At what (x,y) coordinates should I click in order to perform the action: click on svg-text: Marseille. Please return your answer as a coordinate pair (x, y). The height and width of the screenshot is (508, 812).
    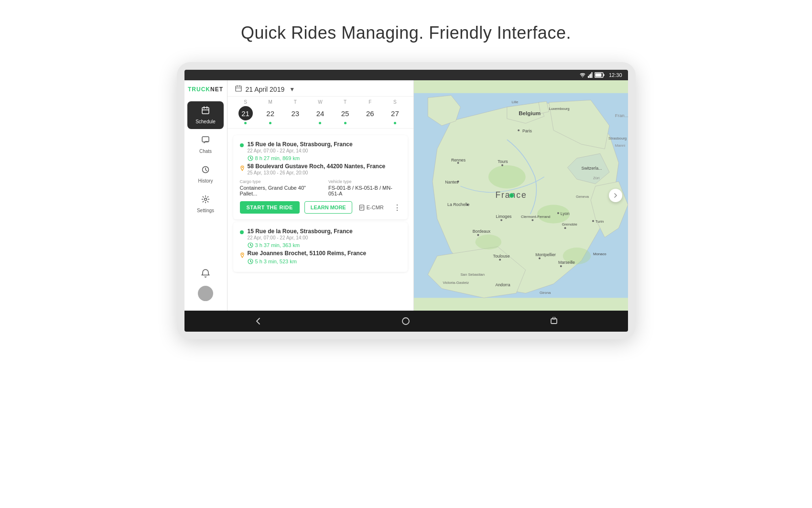
    Looking at the image, I should click on (566, 262).